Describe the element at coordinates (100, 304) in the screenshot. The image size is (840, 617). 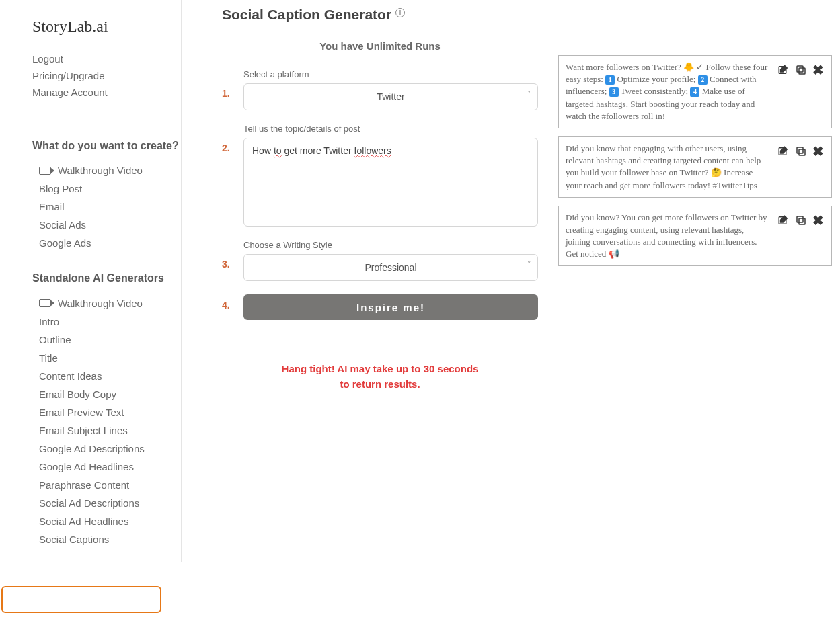
I see `nav-standalone-label: Walkthrough Video` at that location.